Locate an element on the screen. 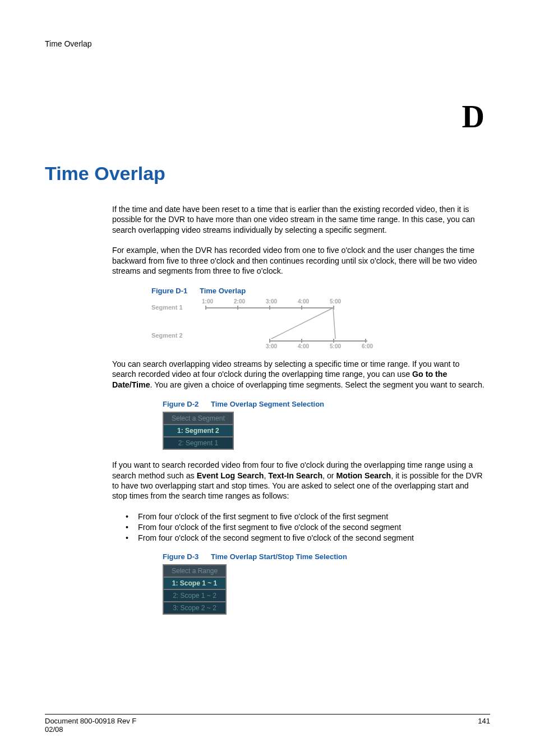 The image size is (535, 756). figure2-label: Figure D-2 is located at coordinates (181, 404).